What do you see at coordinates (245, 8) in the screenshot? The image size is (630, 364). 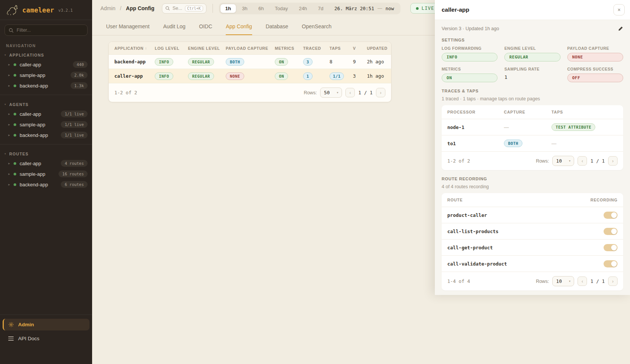 I see `range-3h-button: 3h` at bounding box center [245, 8].